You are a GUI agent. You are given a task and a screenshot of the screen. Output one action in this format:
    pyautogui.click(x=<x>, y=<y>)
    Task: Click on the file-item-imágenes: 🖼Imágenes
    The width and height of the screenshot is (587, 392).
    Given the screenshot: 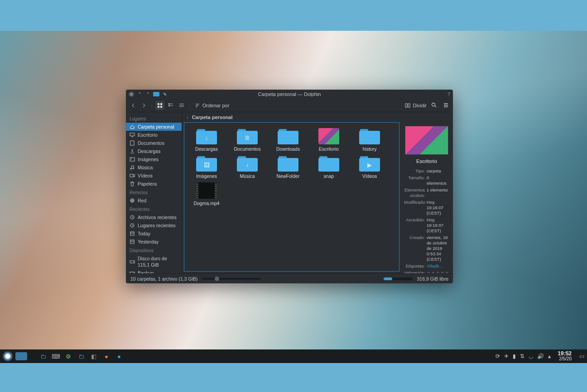 What is the action you would take?
    pyautogui.click(x=207, y=167)
    